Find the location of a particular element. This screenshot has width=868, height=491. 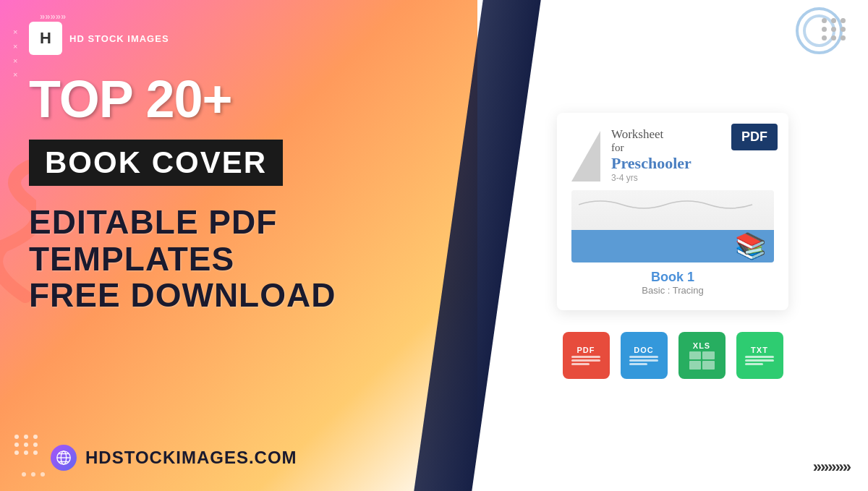

logo-letter: H is located at coordinates (46, 38).